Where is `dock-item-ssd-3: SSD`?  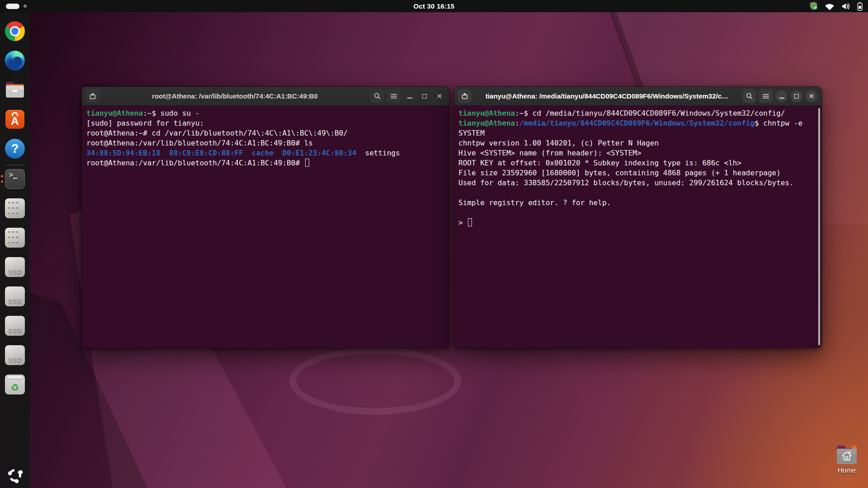 dock-item-ssd-3: SSD is located at coordinates (15, 326).